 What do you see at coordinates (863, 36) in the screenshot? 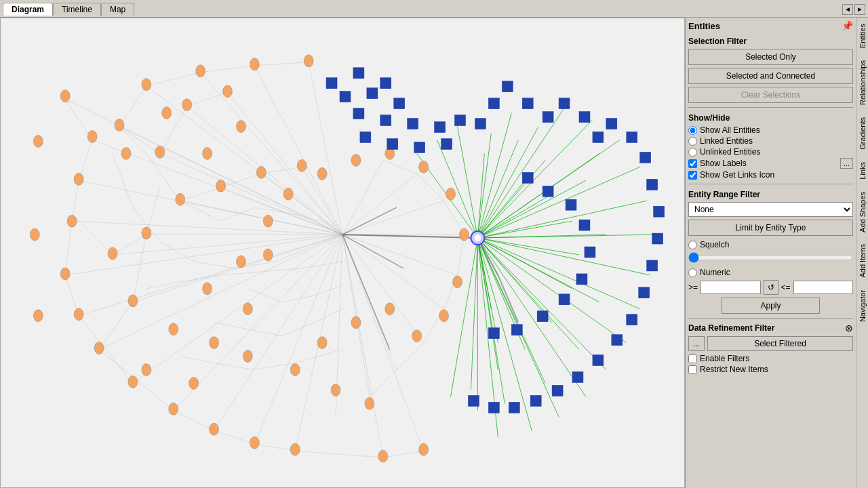
I see `vtab-entities: Entities` at bounding box center [863, 36].